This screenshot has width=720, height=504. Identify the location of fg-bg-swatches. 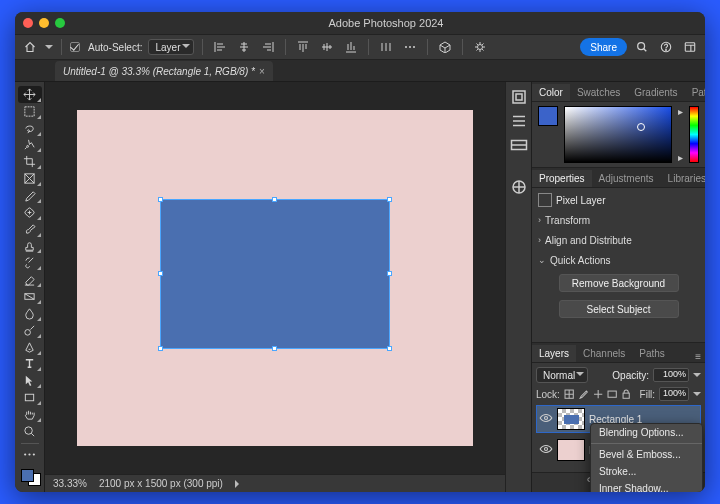
(30, 476).